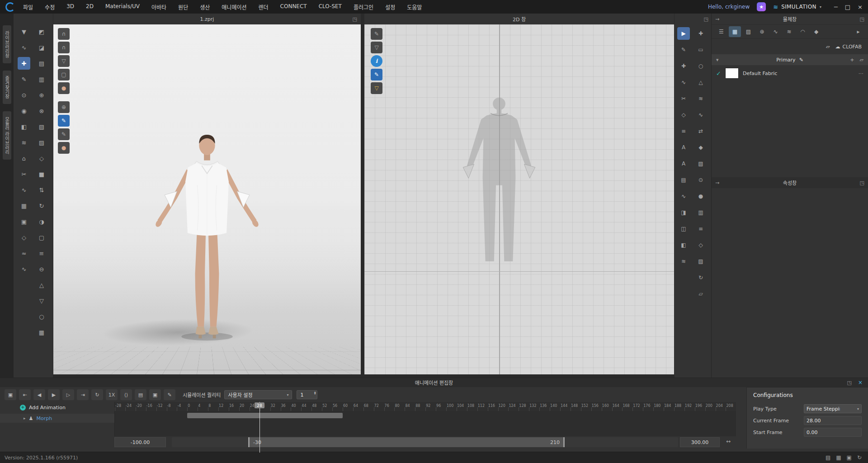 The height and width of the screenshot is (463, 868). What do you see at coordinates (377, 88) in the screenshot?
I see `gold-garment-icon: ▽` at bounding box center [377, 88].